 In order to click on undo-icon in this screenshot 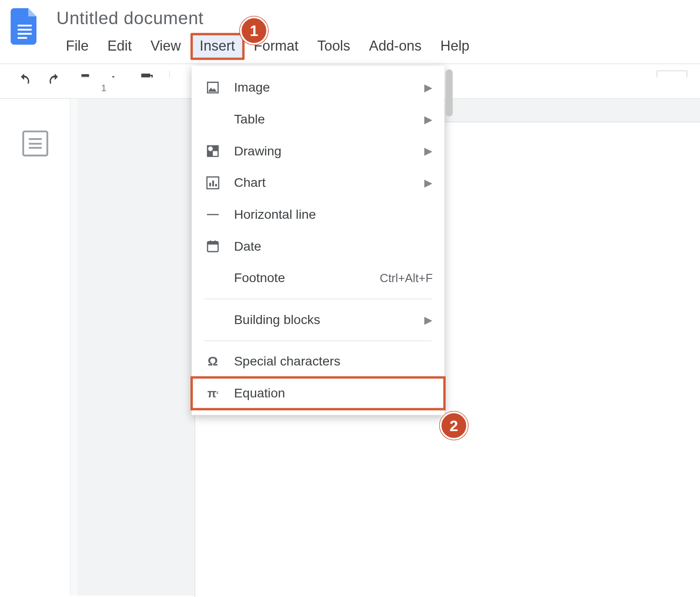, I will do `click(24, 81)`.